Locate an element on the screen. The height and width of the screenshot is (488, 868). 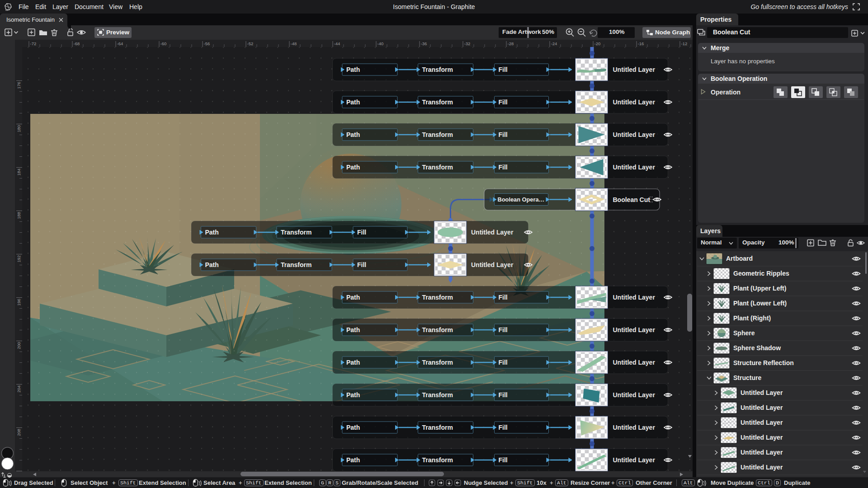
svg-text: Sphere is located at coordinates (744, 333).